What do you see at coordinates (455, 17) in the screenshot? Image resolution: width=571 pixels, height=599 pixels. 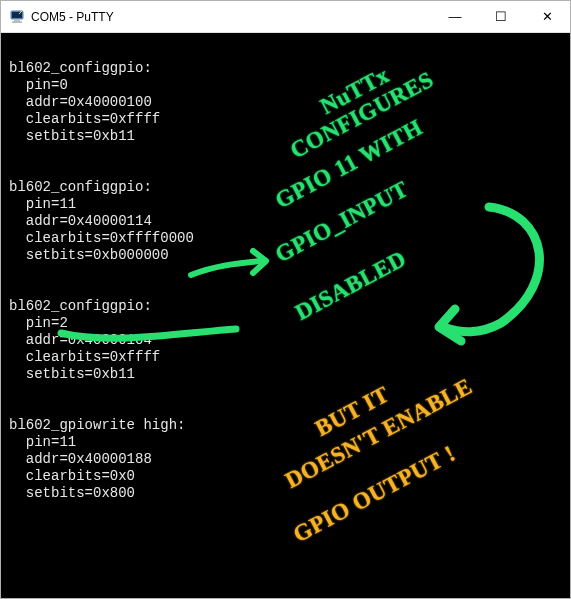 I see `minimize-button: —` at bounding box center [455, 17].